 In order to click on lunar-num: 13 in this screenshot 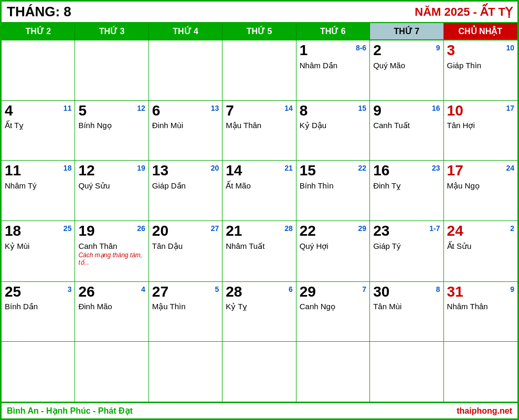, I will do `click(215, 108)`.